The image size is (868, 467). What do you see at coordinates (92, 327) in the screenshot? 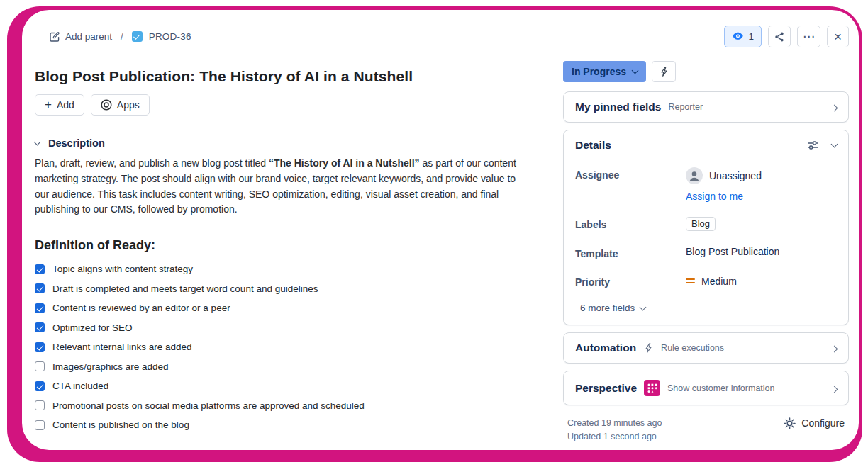
I see `checklist-item-label: Optimized for SEO` at bounding box center [92, 327].